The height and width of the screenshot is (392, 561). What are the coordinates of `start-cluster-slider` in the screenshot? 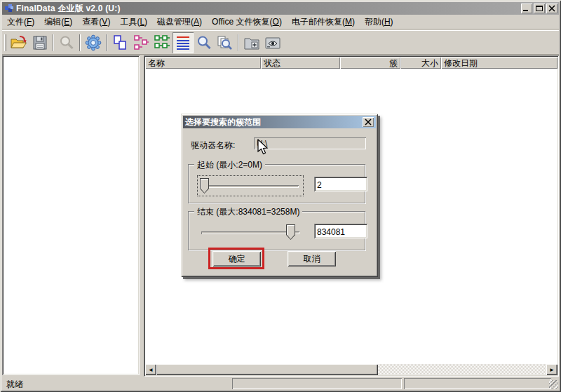 It's located at (250, 186).